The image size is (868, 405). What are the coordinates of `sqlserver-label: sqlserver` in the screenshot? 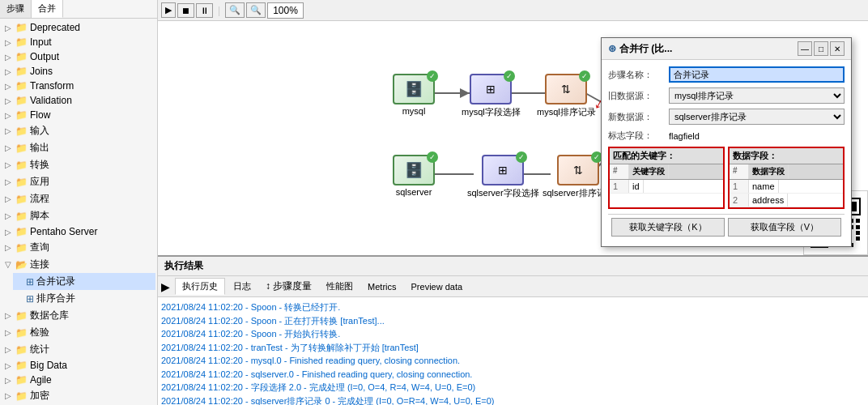 It's located at (415, 192).